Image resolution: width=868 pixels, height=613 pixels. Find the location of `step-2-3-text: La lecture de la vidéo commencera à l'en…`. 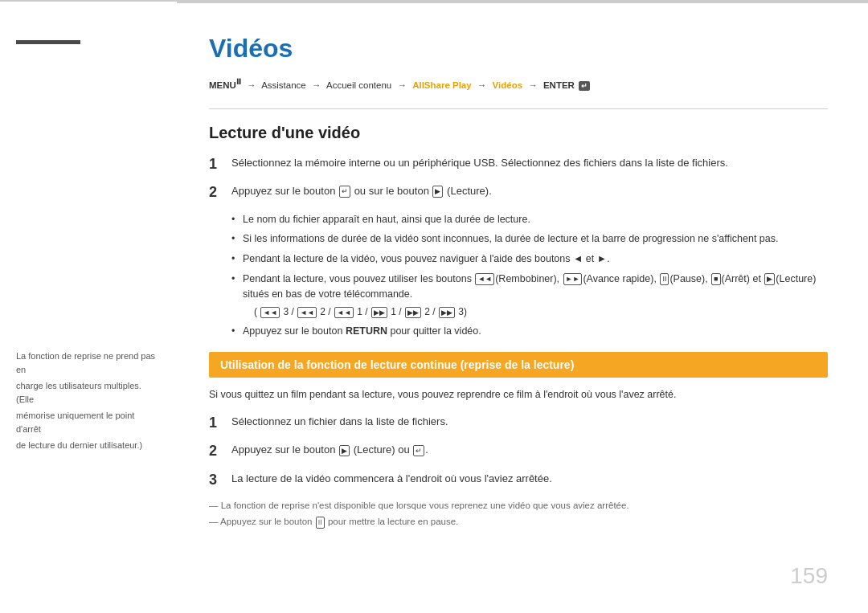

step-2-3-text: La lecture de la vidéo commencera à l'en… is located at coordinates (530, 479).